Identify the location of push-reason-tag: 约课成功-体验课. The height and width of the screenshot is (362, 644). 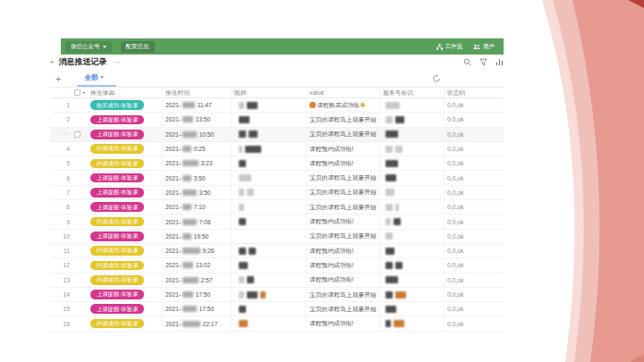
(117, 266).